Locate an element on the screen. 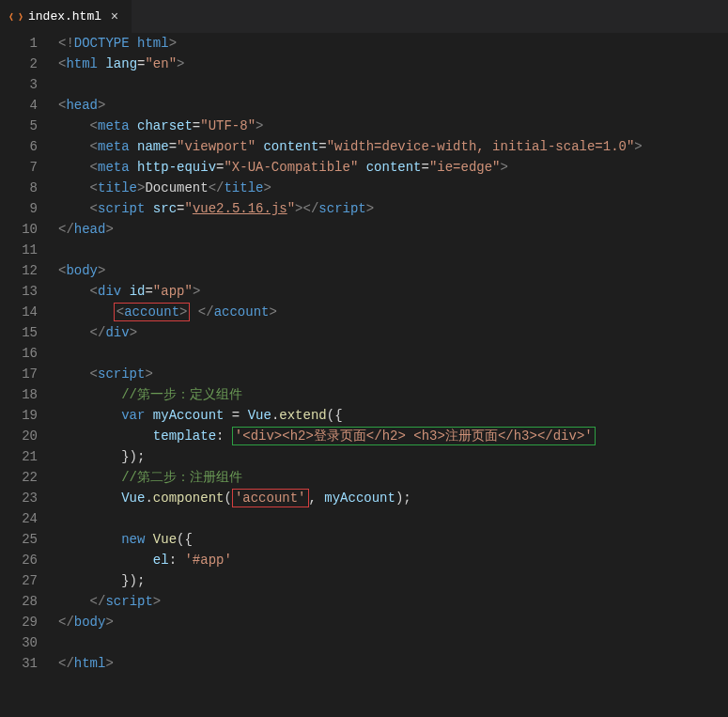 The height and width of the screenshot is (717, 728). code-line: <head> is located at coordinates (393, 105).